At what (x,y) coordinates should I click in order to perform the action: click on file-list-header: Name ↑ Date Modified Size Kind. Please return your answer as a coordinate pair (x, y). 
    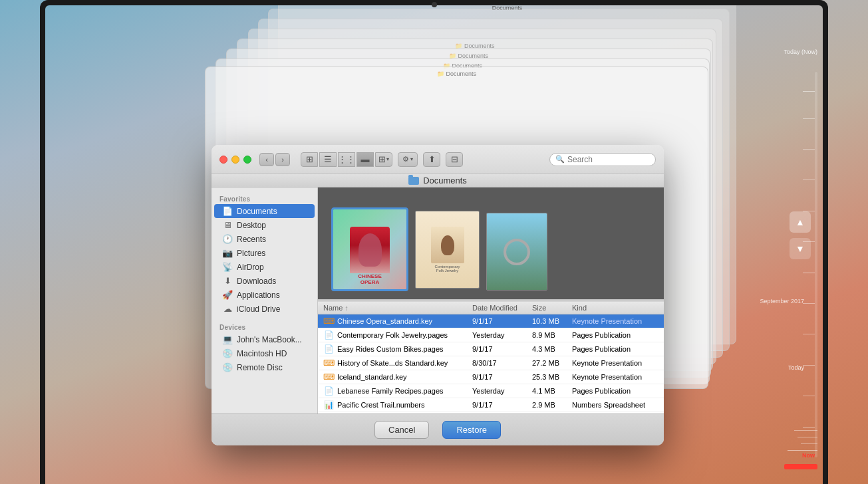
    Looking at the image, I should click on (491, 308).